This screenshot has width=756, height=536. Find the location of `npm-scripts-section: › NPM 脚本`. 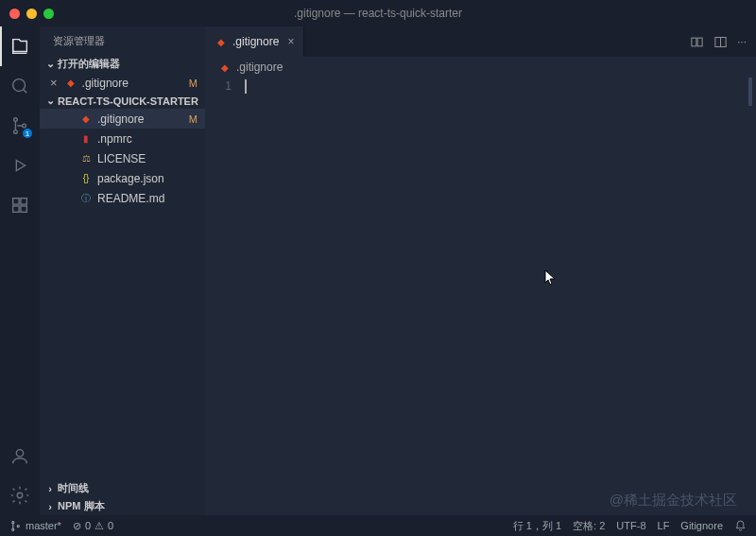

npm-scripts-section: › NPM 脚本 is located at coordinates (123, 507).